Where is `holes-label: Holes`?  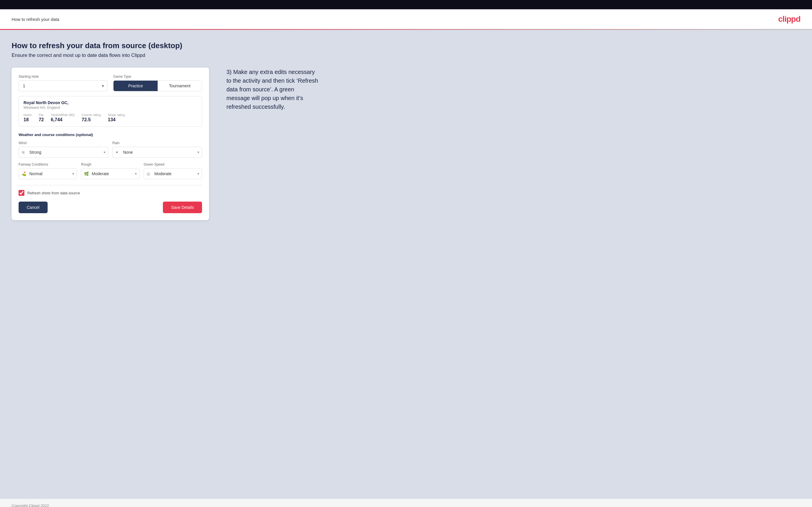
holes-label: Holes is located at coordinates (28, 115).